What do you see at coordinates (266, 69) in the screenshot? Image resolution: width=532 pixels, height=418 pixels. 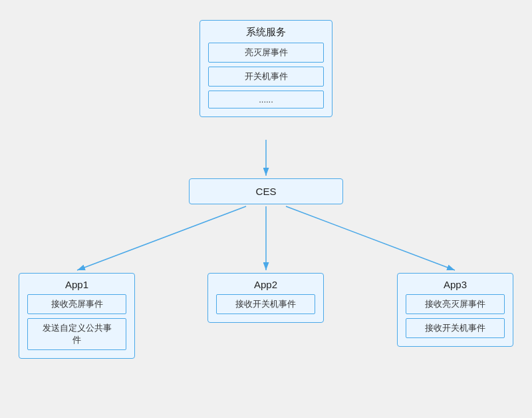 I see `system-service-box: 系统服务 亮灭屏事件 开关机事件 ......` at bounding box center [266, 69].